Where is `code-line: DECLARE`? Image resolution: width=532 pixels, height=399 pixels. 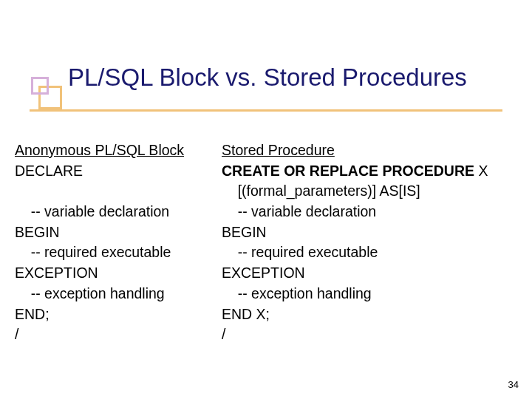
code-line: DECLARE is located at coordinates (115, 171).